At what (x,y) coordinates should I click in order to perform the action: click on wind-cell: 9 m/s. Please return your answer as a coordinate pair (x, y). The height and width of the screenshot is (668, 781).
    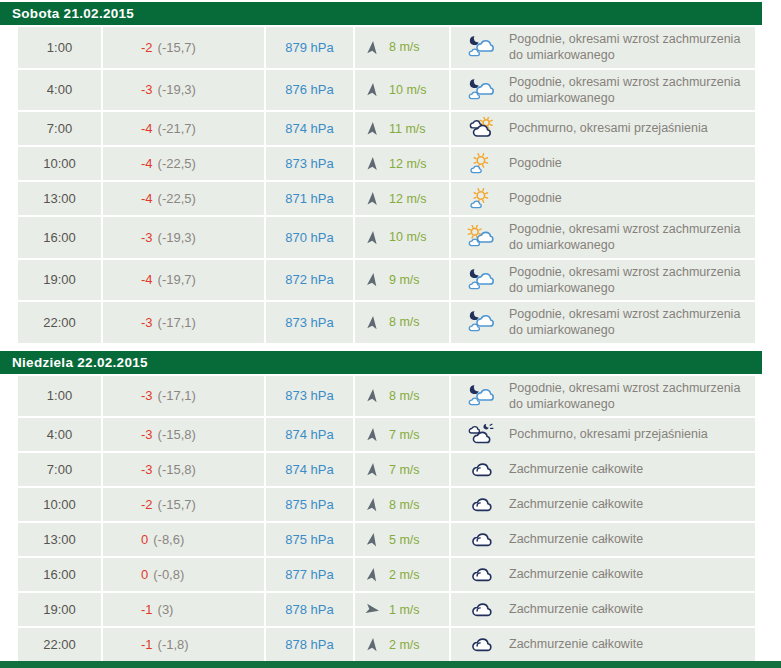
    Looking at the image, I should click on (403, 280).